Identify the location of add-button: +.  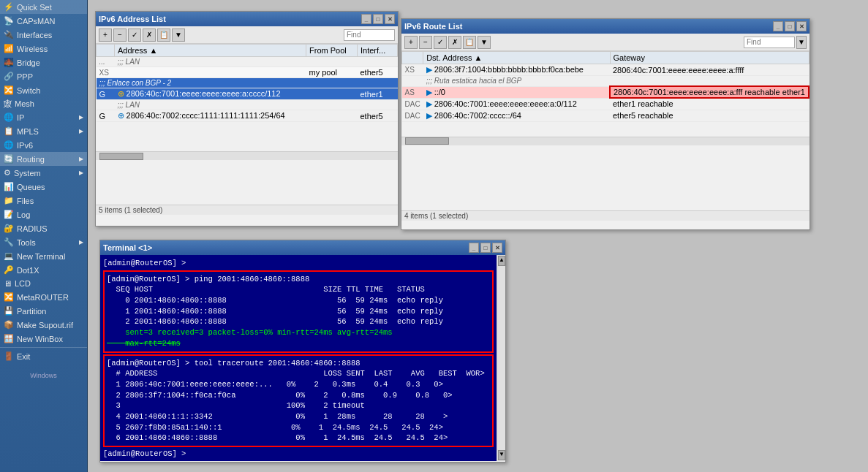
(105, 35).